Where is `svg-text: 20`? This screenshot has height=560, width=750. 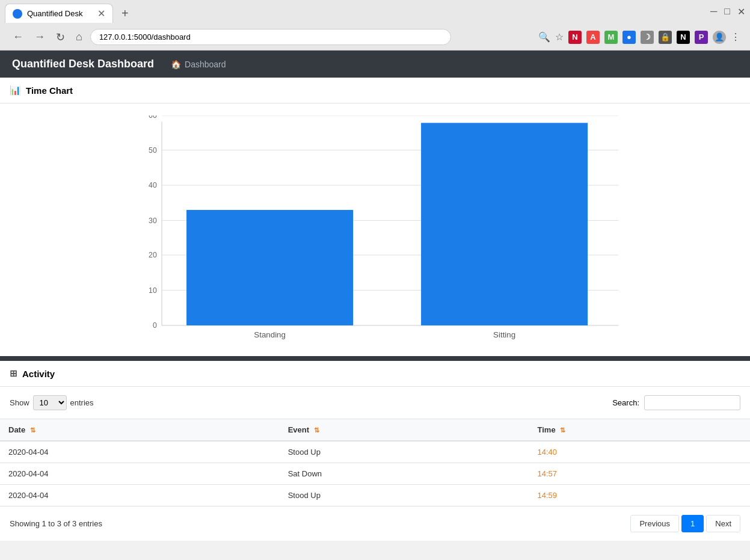
svg-text: 20 is located at coordinates (153, 255).